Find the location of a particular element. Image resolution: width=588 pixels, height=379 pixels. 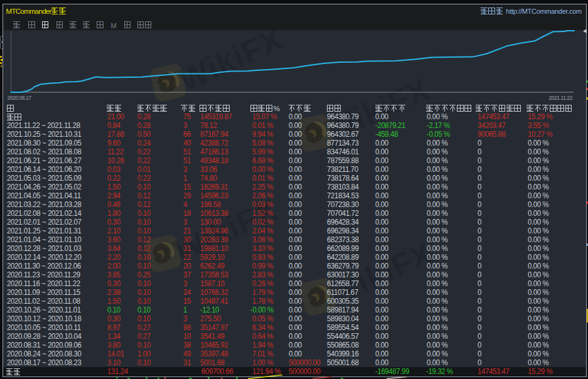

svg-text: WikiFX is located at coordinates (231, 60).